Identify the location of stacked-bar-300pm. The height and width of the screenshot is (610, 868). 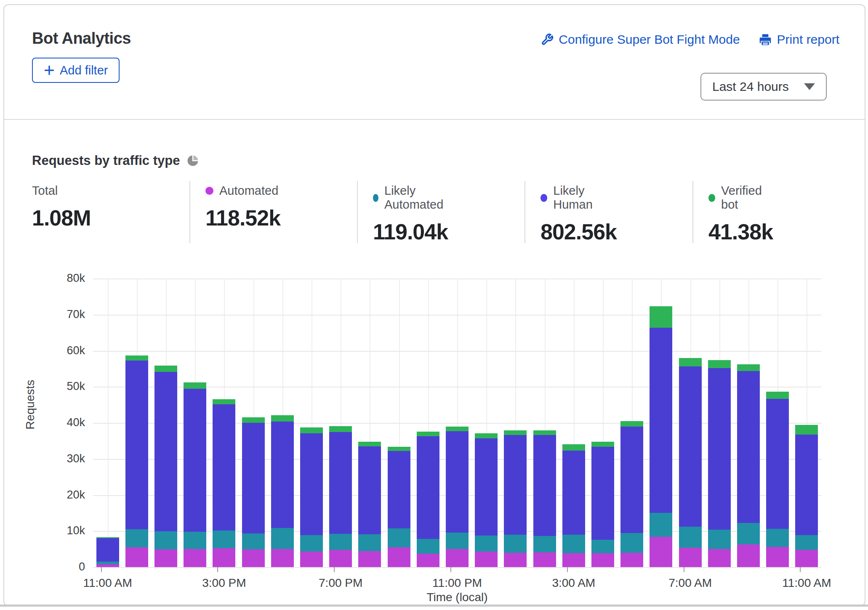
(224, 483).